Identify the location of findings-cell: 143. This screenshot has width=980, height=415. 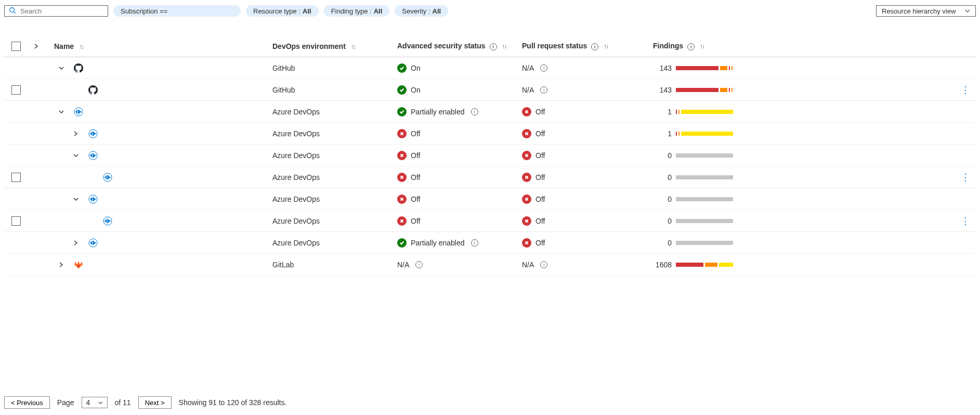
(721, 90).